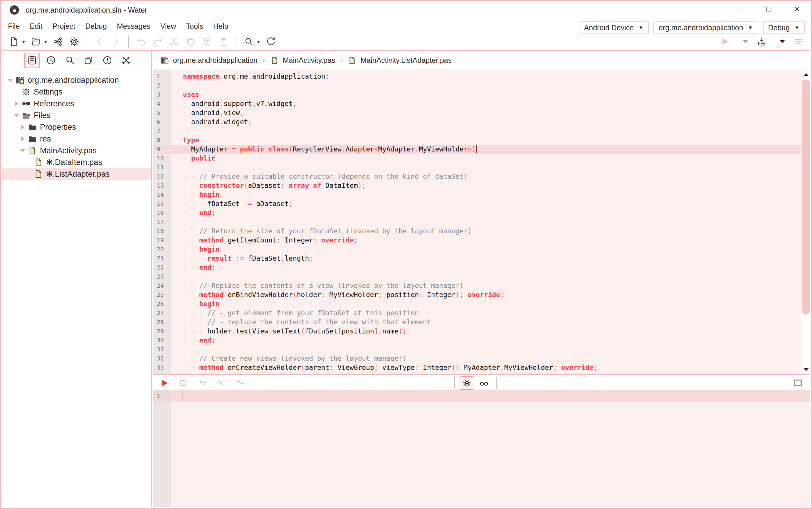  I want to click on nav-forward-icon, so click(116, 42).